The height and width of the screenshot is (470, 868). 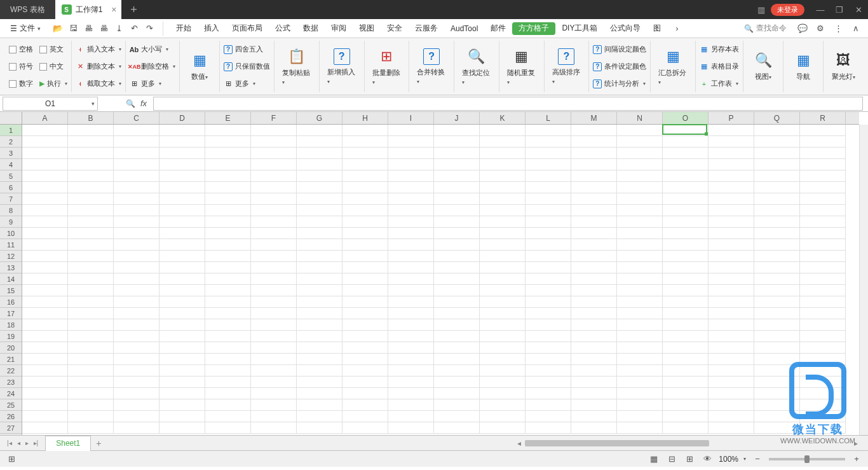 I want to click on column-header: L, so click(x=548, y=118).